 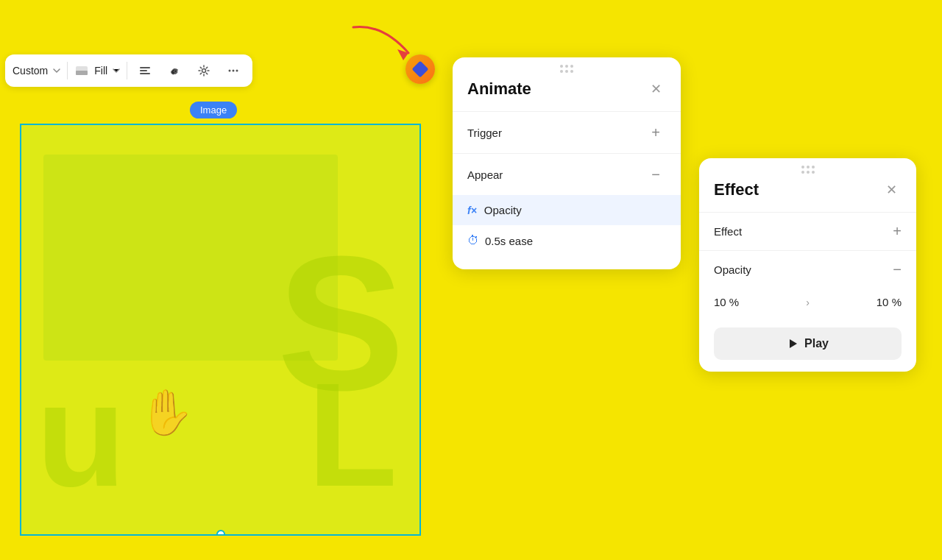 What do you see at coordinates (567, 174) in the screenshot?
I see `appear-row: Appear −` at bounding box center [567, 174].